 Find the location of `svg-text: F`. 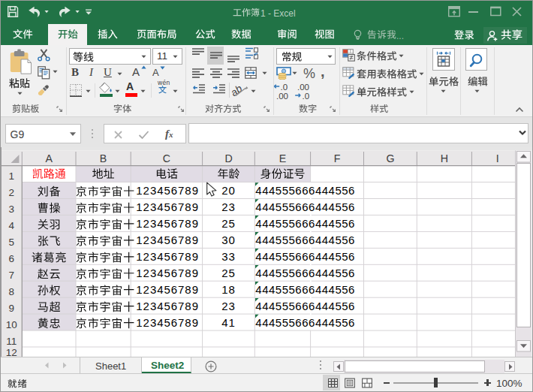

svg-text: F is located at coordinates (338, 158).